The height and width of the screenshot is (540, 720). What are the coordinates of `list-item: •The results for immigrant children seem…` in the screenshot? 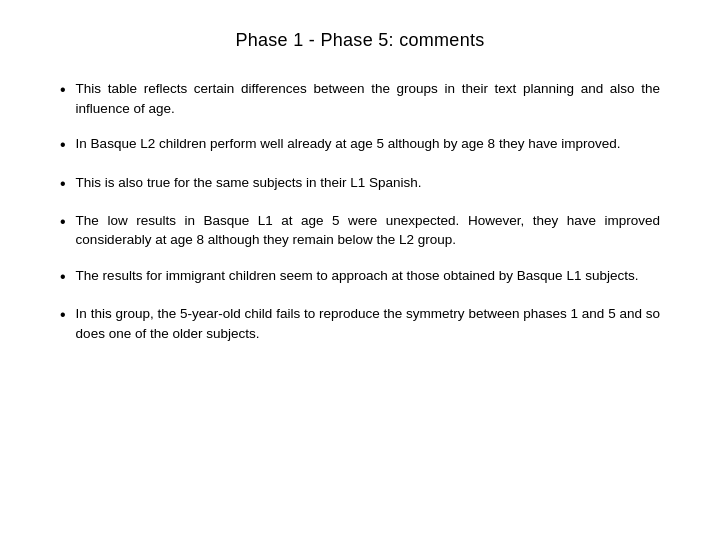 It's located at (360, 277).